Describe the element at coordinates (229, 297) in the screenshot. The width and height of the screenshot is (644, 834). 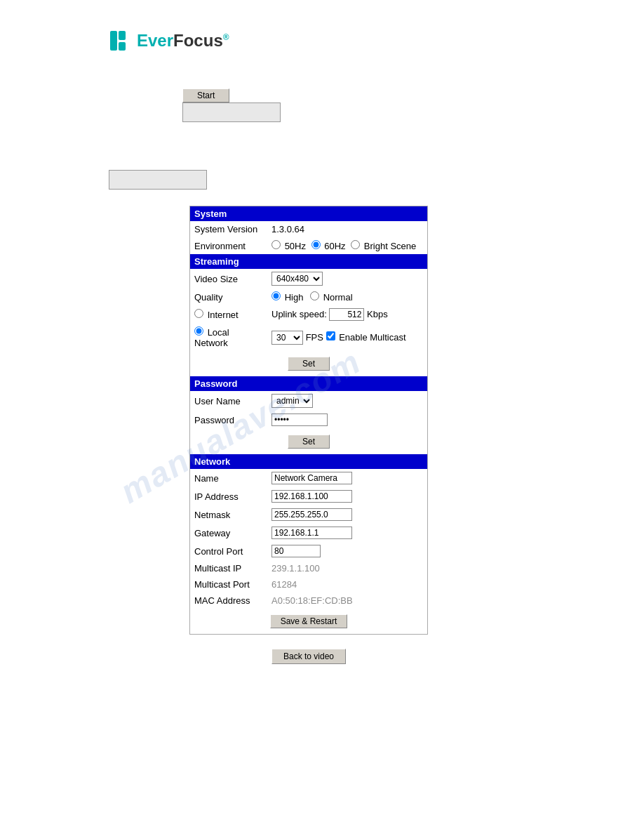
I see `quality-label: Quality` at that location.